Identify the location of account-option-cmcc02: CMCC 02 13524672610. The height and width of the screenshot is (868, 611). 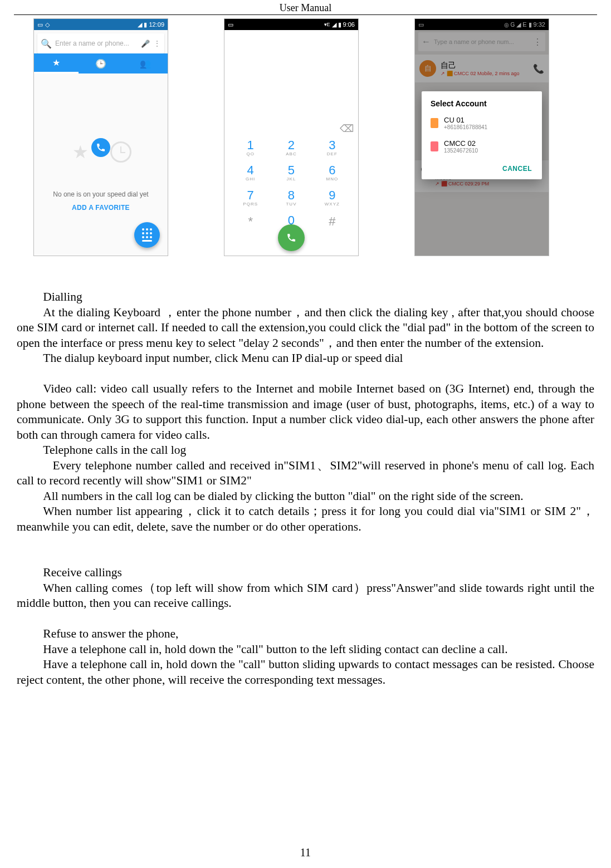
(482, 146).